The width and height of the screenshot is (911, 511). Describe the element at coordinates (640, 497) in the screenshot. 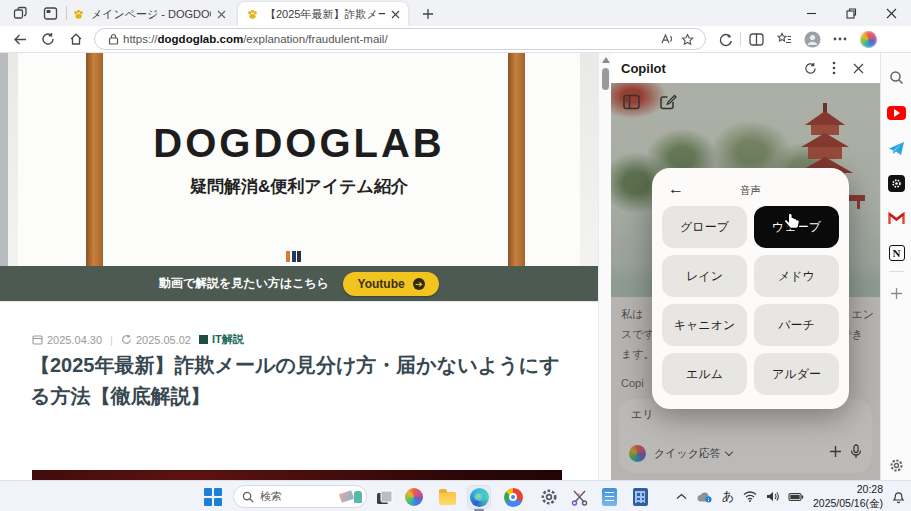

I see `calculator-button` at that location.